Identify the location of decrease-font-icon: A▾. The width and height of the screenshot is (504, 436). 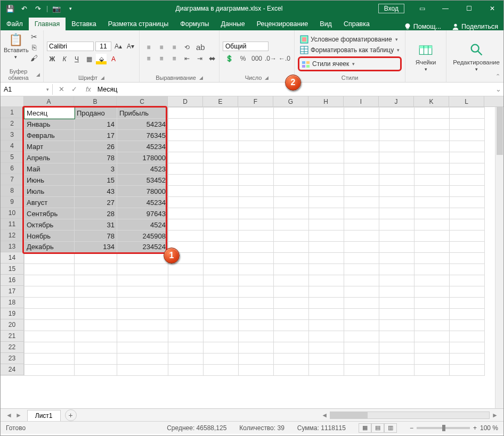
(131, 46).